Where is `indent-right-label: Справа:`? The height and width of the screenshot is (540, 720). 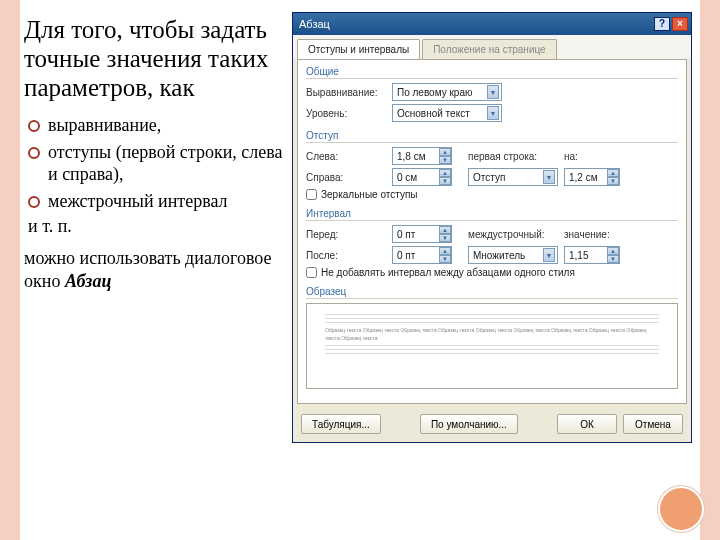
indent-right-label: Справа: is located at coordinates (346, 178).